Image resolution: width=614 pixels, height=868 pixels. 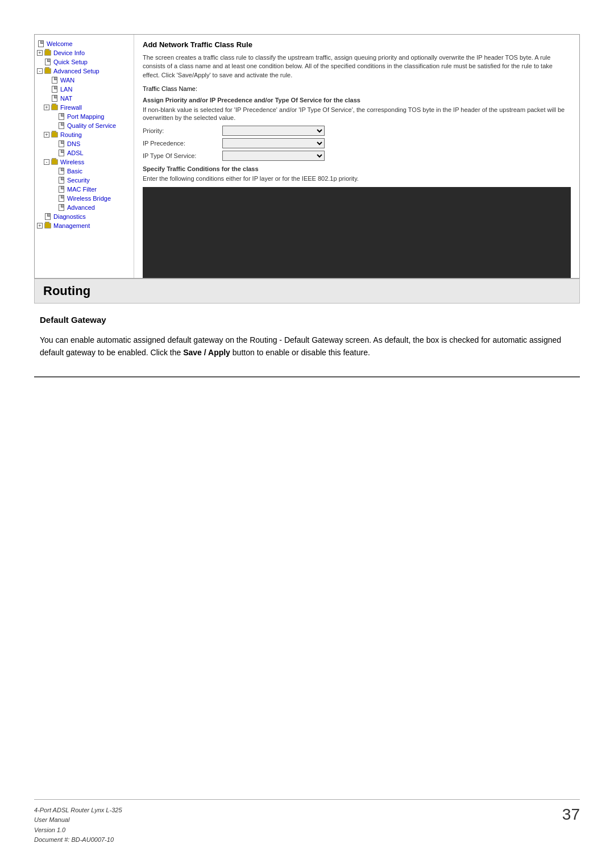 I want to click on footer-left: 4-Port ADSL Router Lynx L-325 User Manua…, so click(x=78, y=825).